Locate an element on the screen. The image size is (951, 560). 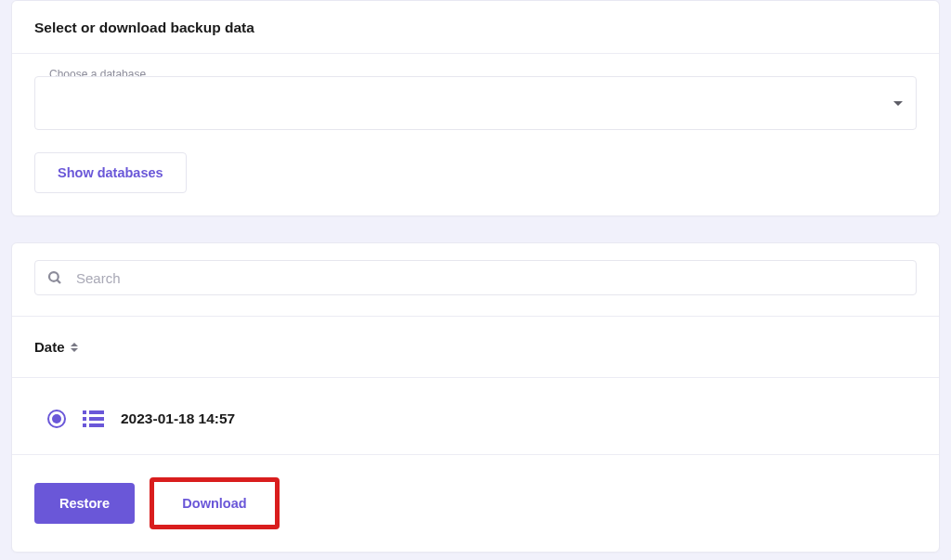
search-input is located at coordinates (491, 279).